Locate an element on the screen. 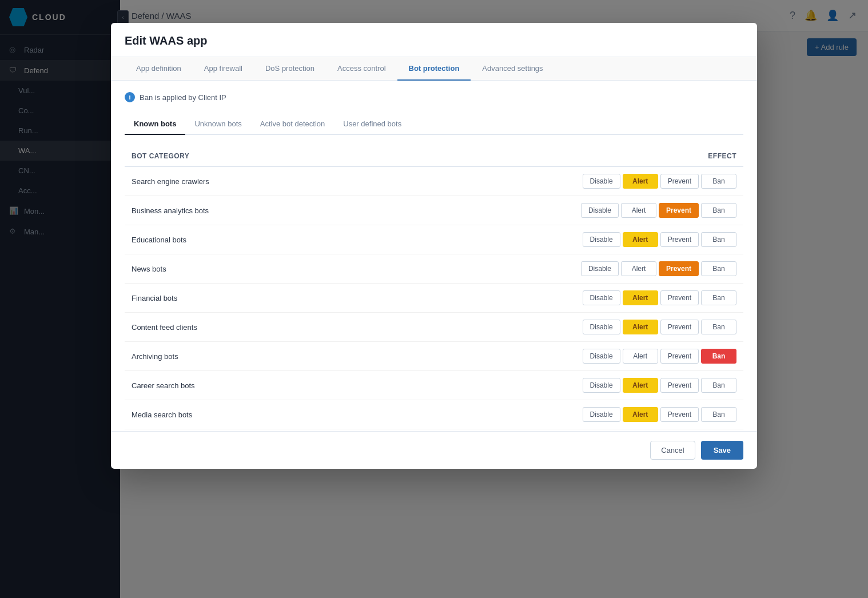 This screenshot has height=598, width=868. bot-category-cell: Educational bots is located at coordinates (233, 240).